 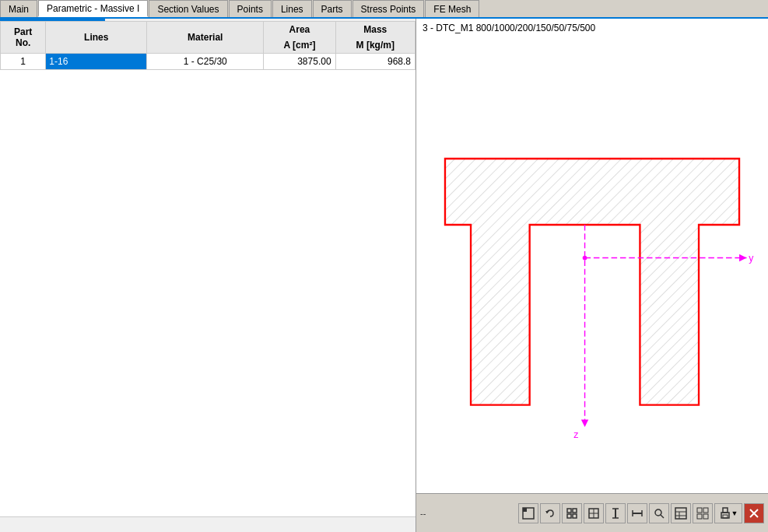 What do you see at coordinates (208, 45) in the screenshot?
I see `parts-table: PartNo. Lines Material Area Mass A [cm²]…` at bounding box center [208, 45].